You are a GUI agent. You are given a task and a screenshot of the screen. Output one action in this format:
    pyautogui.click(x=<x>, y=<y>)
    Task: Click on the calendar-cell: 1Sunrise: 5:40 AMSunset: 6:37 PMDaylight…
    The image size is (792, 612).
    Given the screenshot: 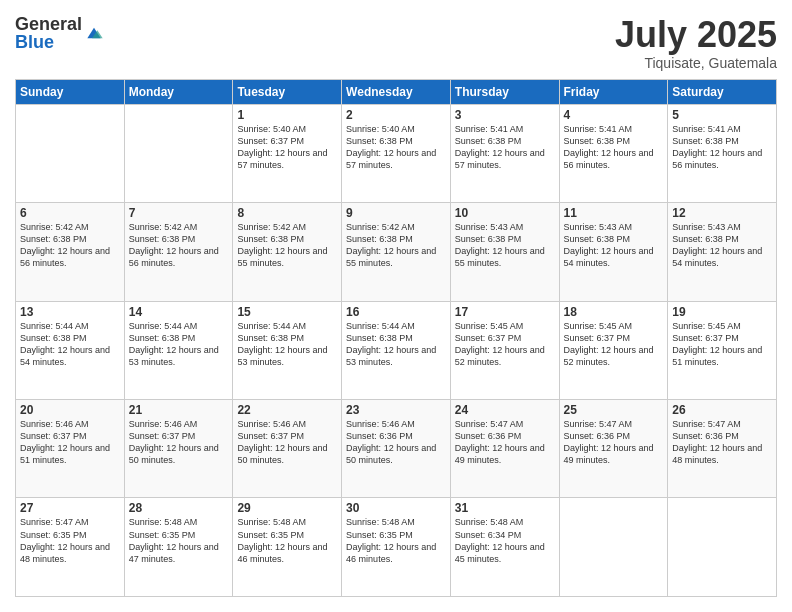 What is the action you would take?
    pyautogui.click(x=288, y=153)
    